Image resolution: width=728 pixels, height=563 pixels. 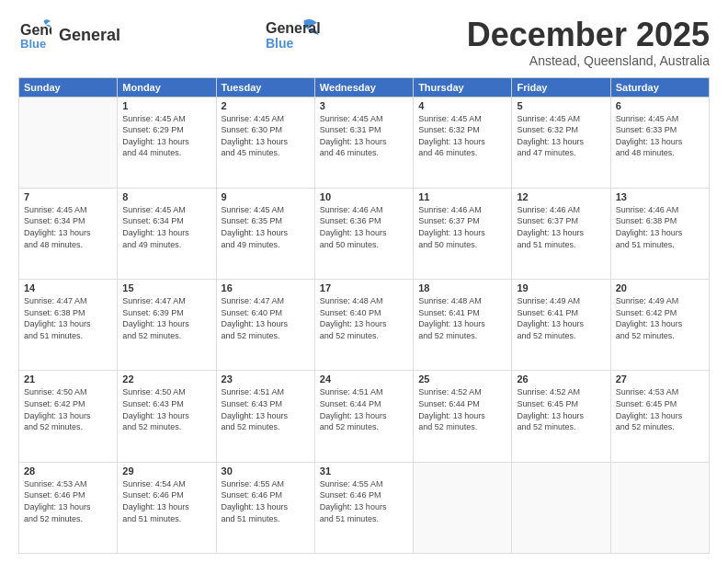 I want to click on day-info: Sunrise: 4:51 AMSunset: 6:44 PMDaylight:…, so click(x=364, y=409).